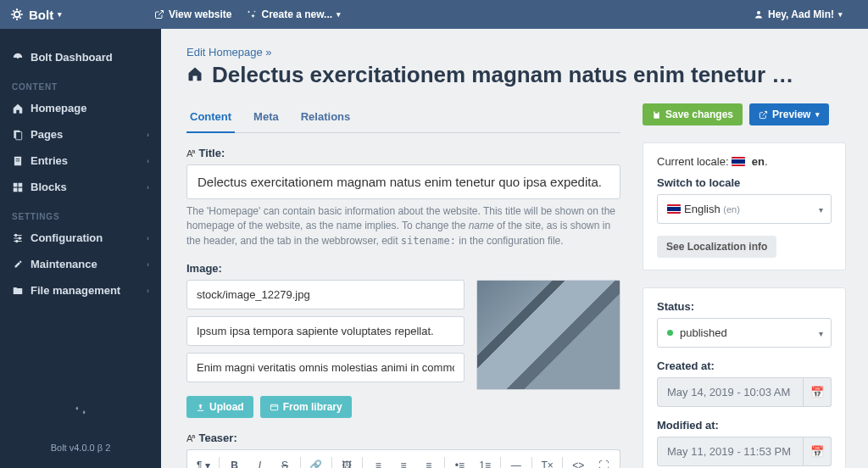  Describe the element at coordinates (297, 14) in the screenshot. I see `create-new-label: Create a new...` at that location.